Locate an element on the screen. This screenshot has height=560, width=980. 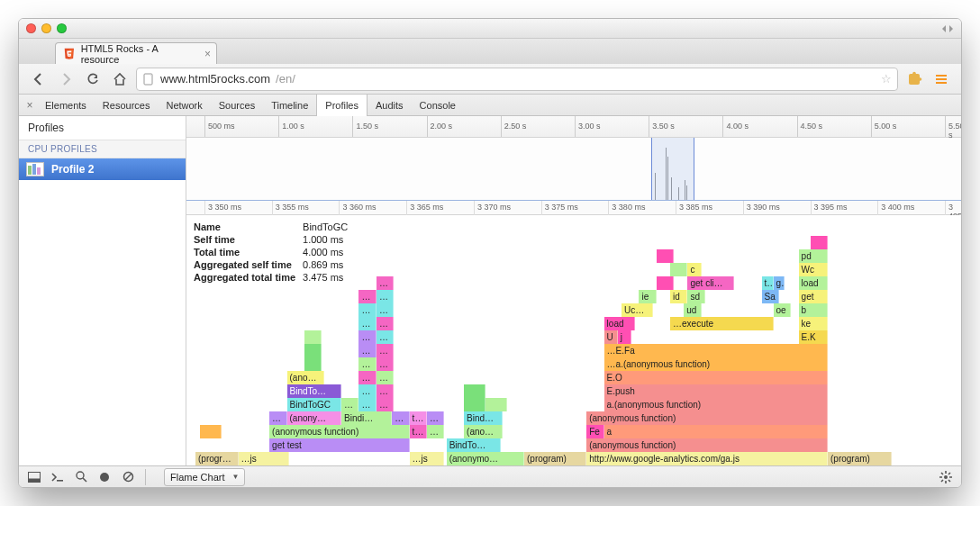
window-minimize-button is located at coordinates (47, 29).